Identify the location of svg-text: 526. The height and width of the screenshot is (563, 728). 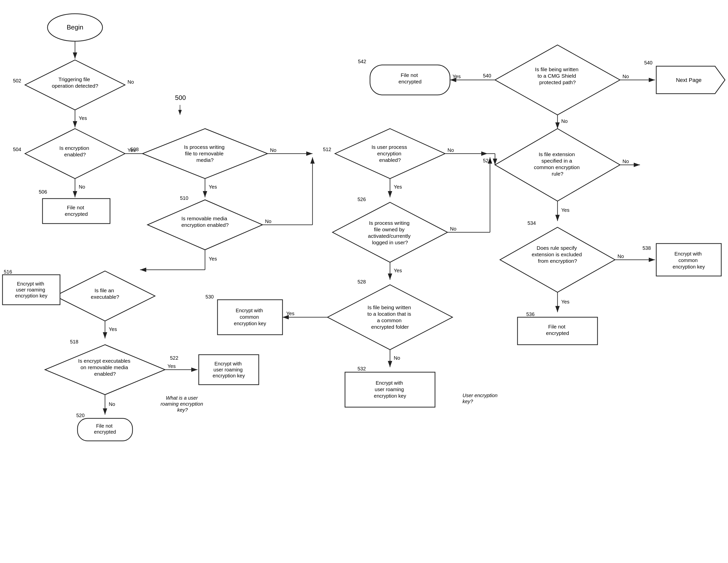
(361, 199).